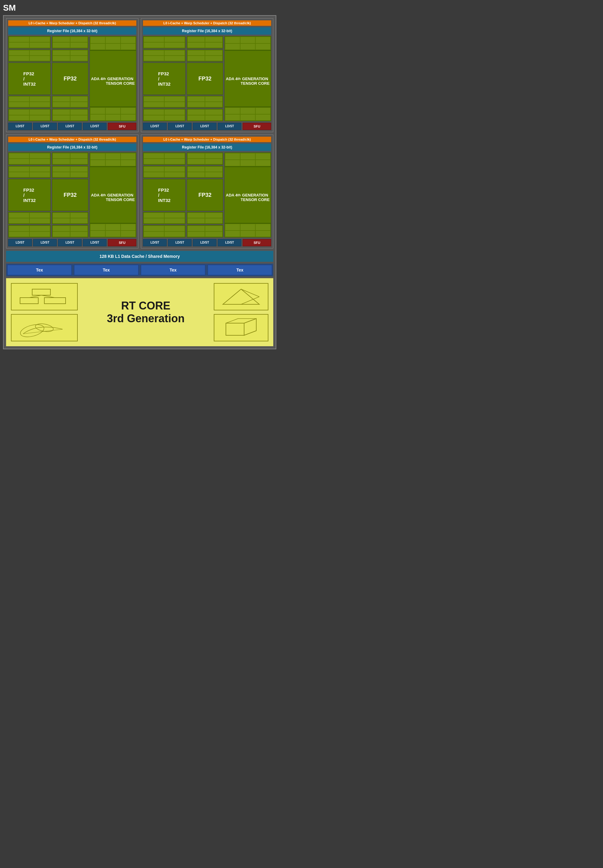 This screenshot has width=603, height=868. What do you see at coordinates (29, 79) in the screenshot?
I see `fp32-int32-col-1: FP32/INT32` at bounding box center [29, 79].